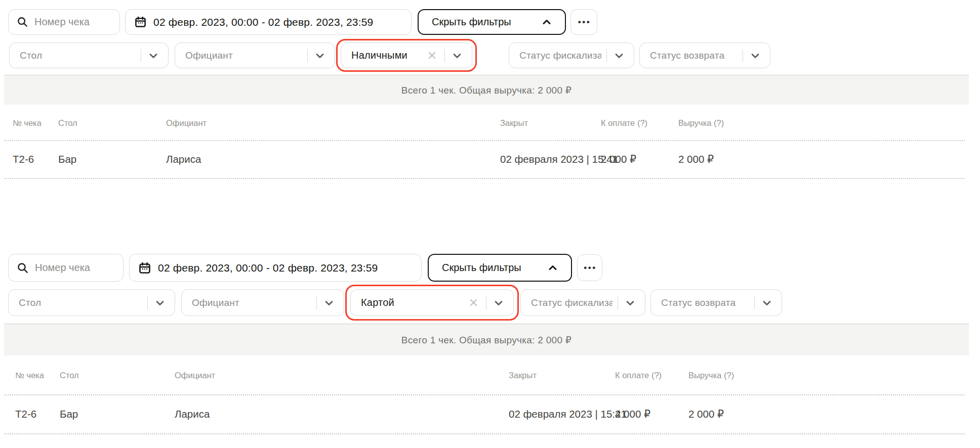 The width and height of the screenshot is (980, 448). I want to click on cell-revenue: 2 000 ₽, so click(729, 159).